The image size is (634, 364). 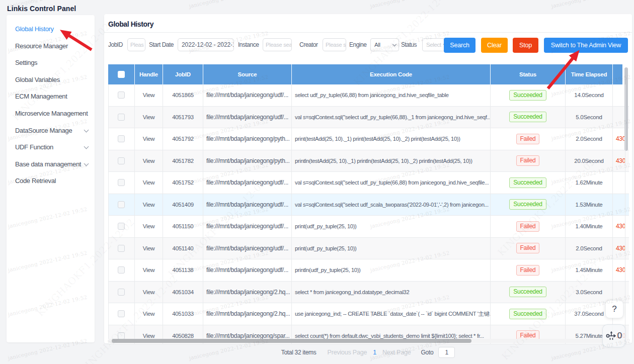 I want to click on sidebar-item-label: Microservice Management, so click(x=51, y=114).